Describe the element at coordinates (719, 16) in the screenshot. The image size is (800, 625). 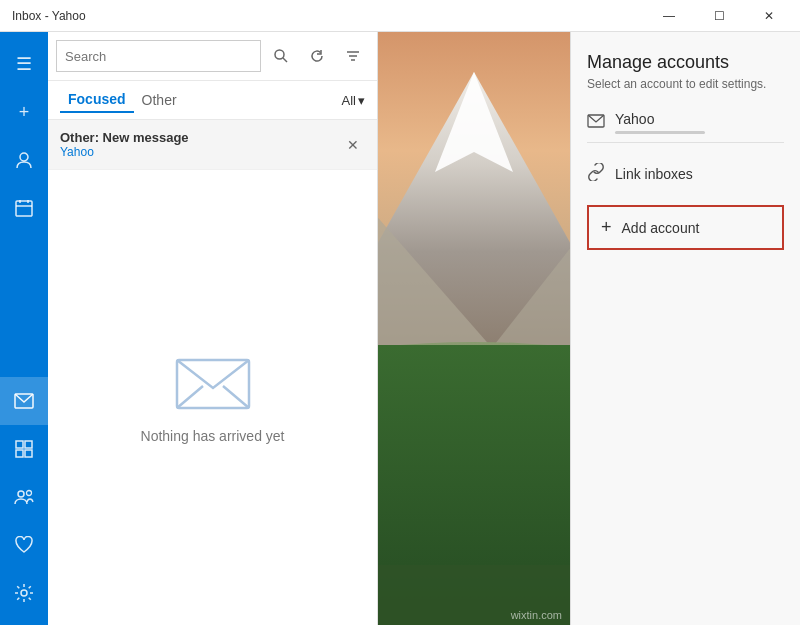
I see `window-controls: — ☐ ✕` at that location.